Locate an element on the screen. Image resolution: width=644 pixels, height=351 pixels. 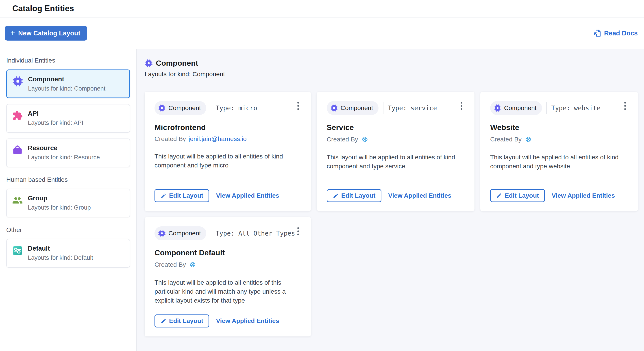
people-icon is located at coordinates (18, 200).